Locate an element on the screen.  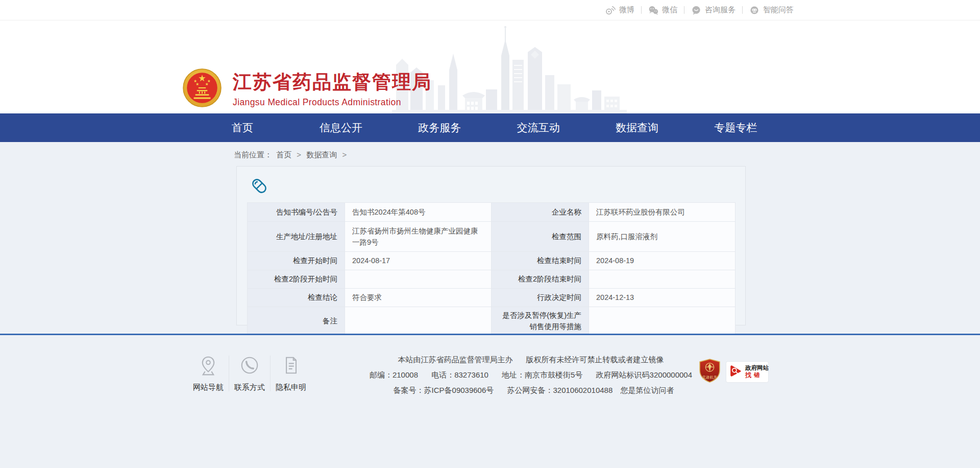
find-error-badge-text: 政府网站 找错 is located at coordinates (757, 372).